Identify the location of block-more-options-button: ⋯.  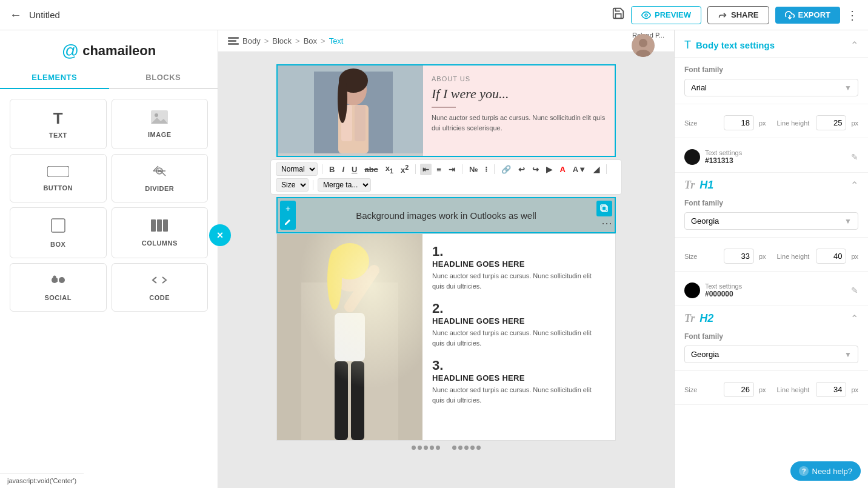
(607, 223).